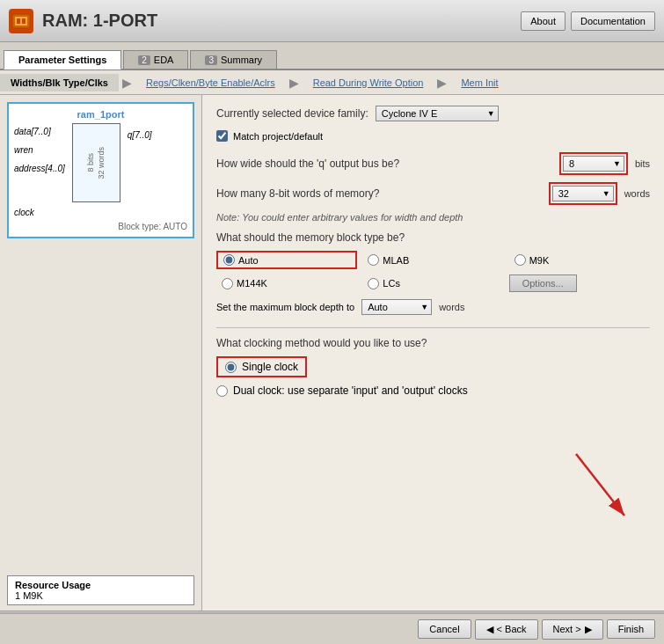 This screenshot has height=644, width=664. What do you see at coordinates (222, 135) in the screenshot?
I see `match-checkbox` at bounding box center [222, 135].